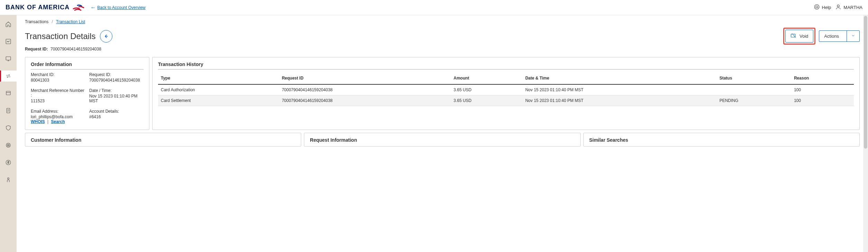 This screenshot has width=868, height=252. What do you see at coordinates (93, 8) in the screenshot?
I see `arrow-left-icon: ←` at bounding box center [93, 8].